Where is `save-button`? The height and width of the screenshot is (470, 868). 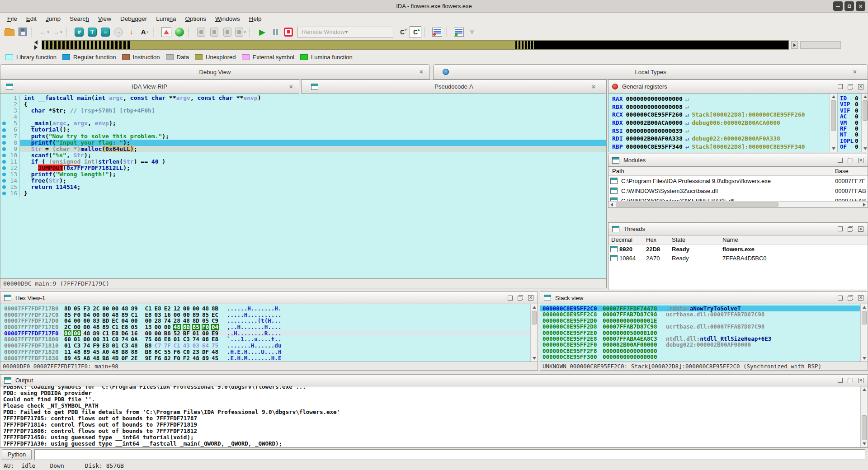
save-button is located at coordinates (23, 32).